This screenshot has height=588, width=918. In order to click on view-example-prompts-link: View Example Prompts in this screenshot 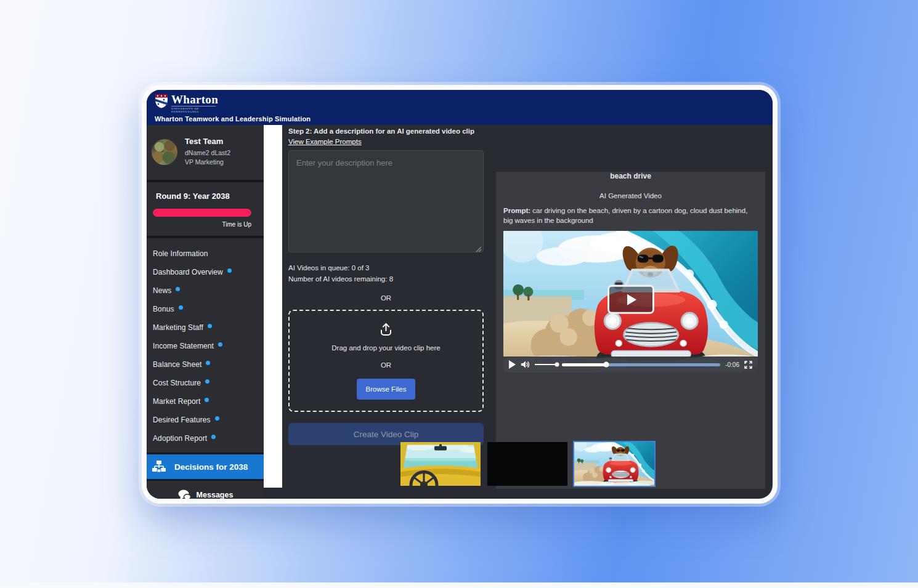, I will do `click(325, 142)`.